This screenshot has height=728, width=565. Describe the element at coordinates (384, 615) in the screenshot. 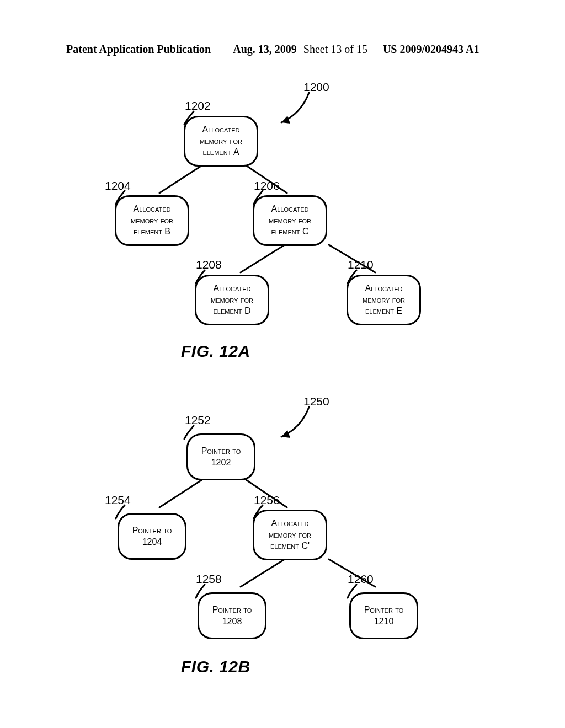

I see `node-pointer-1210: Pointer to 1210` at that location.